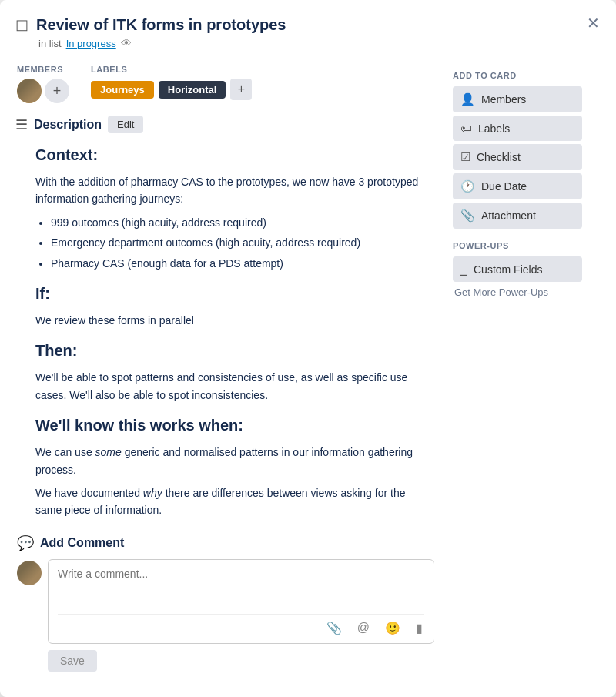 The image size is (616, 697). What do you see at coordinates (393, 628) in the screenshot?
I see `emoji-button: 🙂` at bounding box center [393, 628].